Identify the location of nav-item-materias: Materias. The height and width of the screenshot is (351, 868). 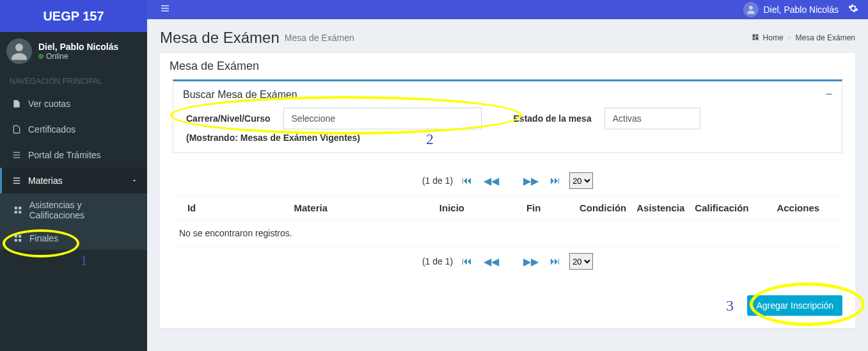
(74, 181).